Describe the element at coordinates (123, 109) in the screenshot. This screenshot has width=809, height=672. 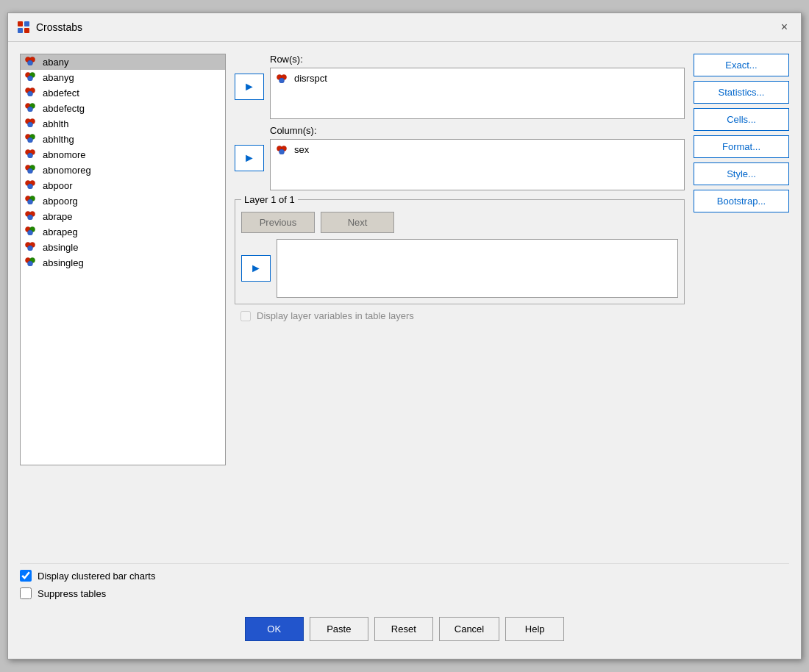
I see `list-item: abdefectg` at that location.